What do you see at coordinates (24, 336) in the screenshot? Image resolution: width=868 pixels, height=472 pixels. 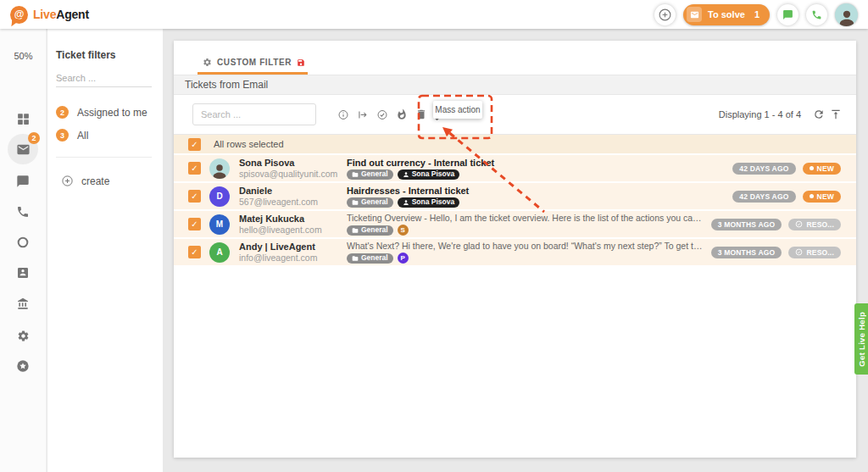 I see `gear-icon` at bounding box center [24, 336].